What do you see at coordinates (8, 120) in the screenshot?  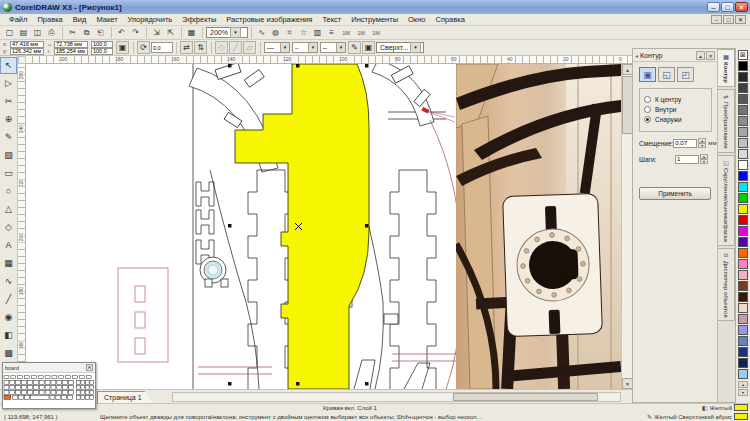 I see `zoom-tool: ⊕` at bounding box center [8, 120].